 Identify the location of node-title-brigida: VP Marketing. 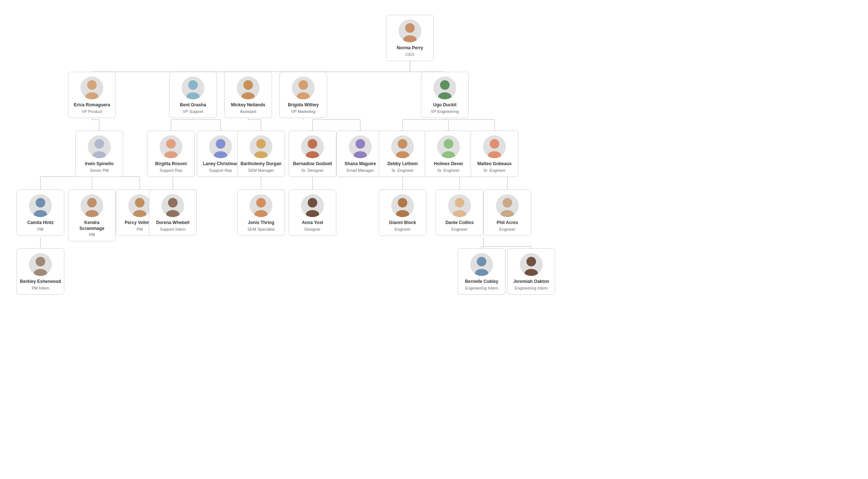
(303, 111).